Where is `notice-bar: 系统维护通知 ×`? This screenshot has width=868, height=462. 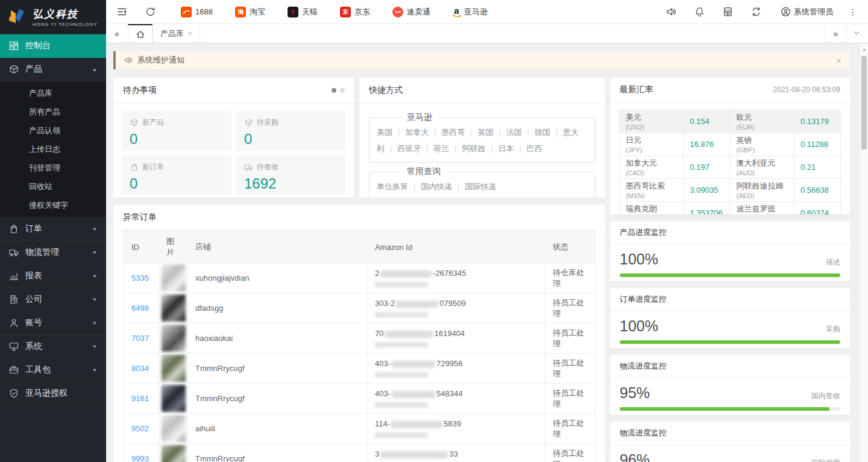 notice-bar: 系统维护通知 × is located at coordinates (482, 60).